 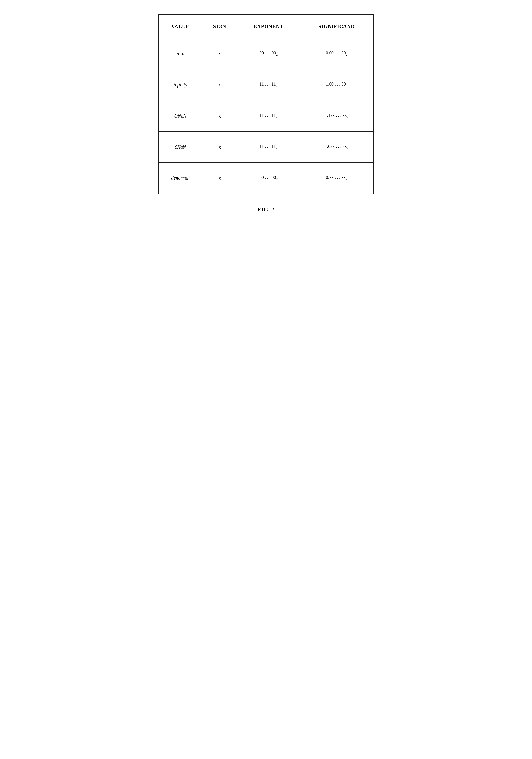 I want to click on cell-sign-3: x, so click(x=220, y=147).